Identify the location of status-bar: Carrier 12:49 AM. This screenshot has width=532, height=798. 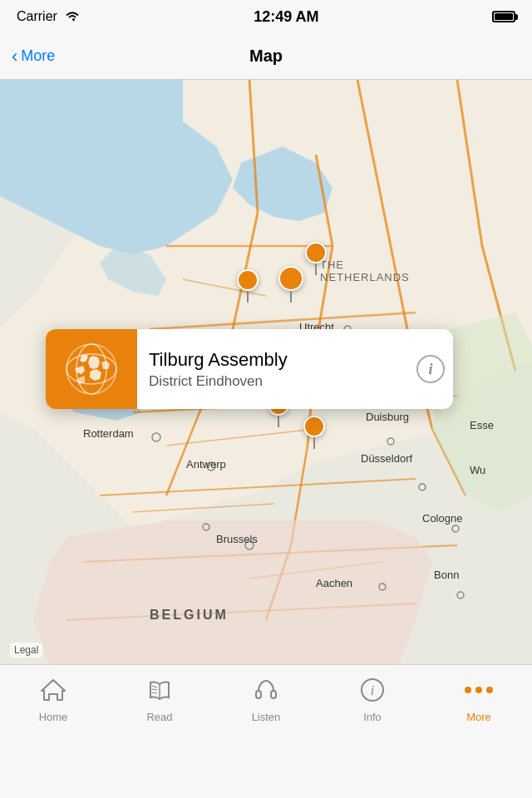
(266, 17).